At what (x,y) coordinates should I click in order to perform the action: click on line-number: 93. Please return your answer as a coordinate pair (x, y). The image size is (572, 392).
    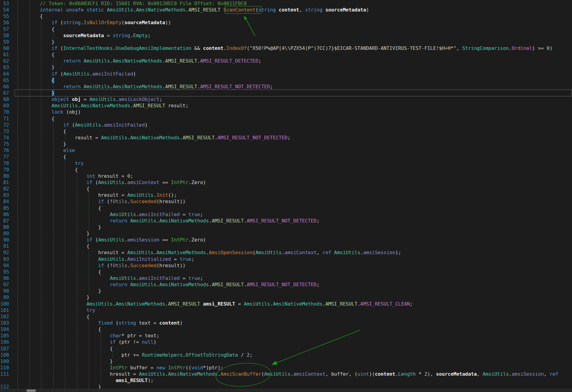
    Looking at the image, I should click on (5, 259).